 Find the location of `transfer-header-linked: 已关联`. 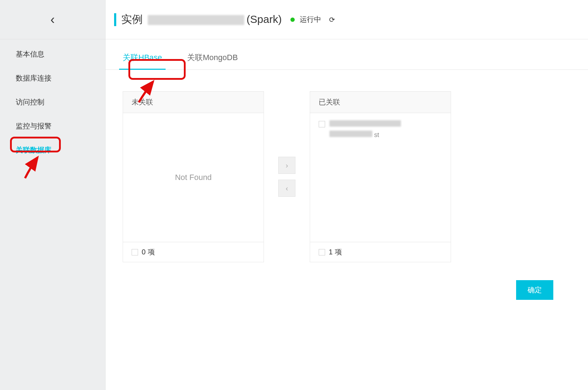

transfer-header-linked: 已关联 is located at coordinates (381, 102).